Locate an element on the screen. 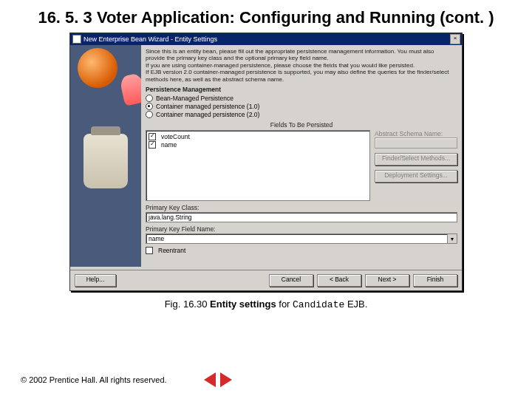  copyright: © 2002 Prentice Hall. All rights reserve… is located at coordinates (94, 380).